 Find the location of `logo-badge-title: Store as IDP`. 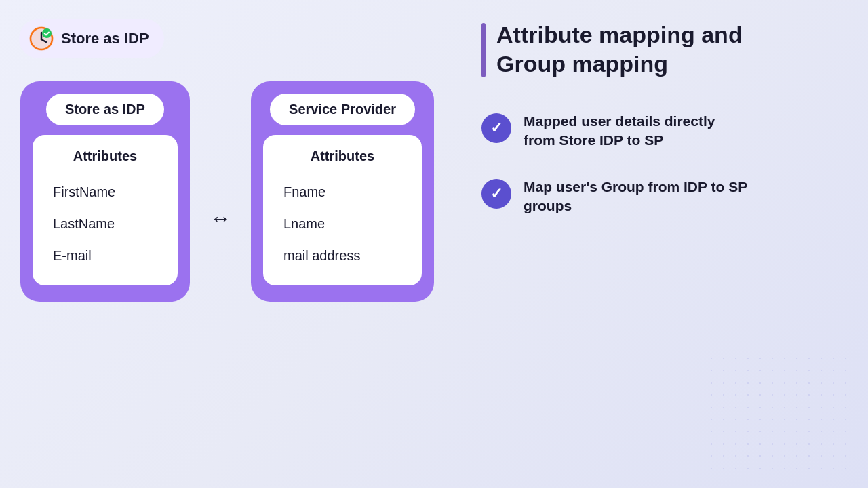

logo-badge-title: Store as IDP is located at coordinates (105, 39).